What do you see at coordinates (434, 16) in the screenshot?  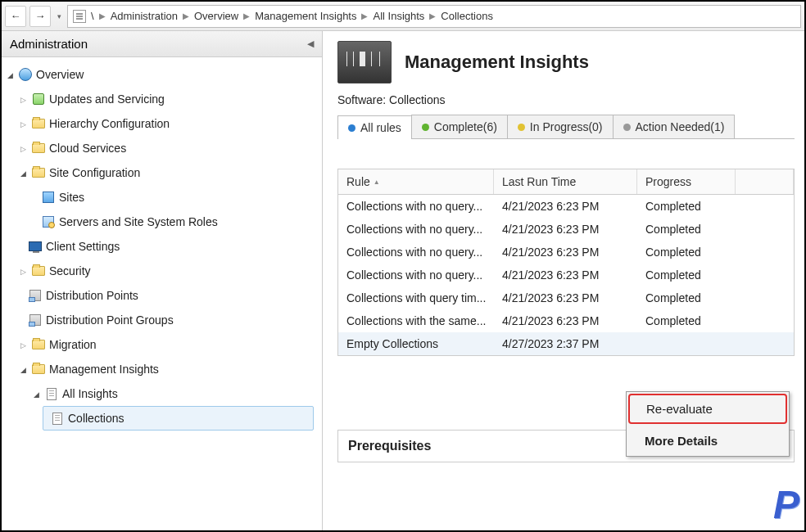 I see `breadcrumb: \ ▶ Administration ▶ Overview ▶ Manageme…` at bounding box center [434, 16].